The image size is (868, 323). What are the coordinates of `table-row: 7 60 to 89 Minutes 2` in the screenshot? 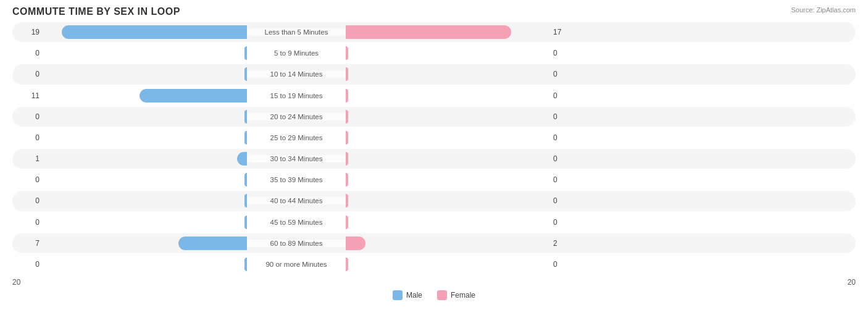 It's located at (434, 243).